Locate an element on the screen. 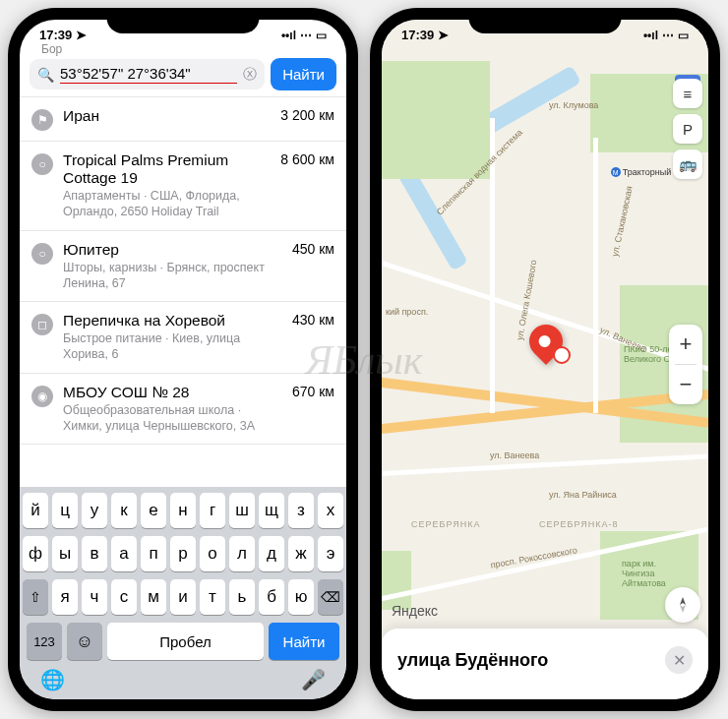 This screenshot has width=728, height=719. letter-key: н is located at coordinates (183, 510).